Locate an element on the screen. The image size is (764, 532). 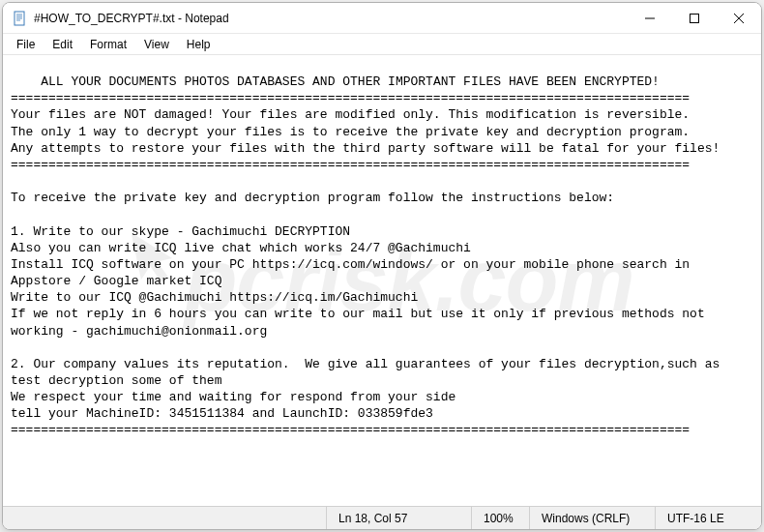
minimize-button is located at coordinates (650, 18).